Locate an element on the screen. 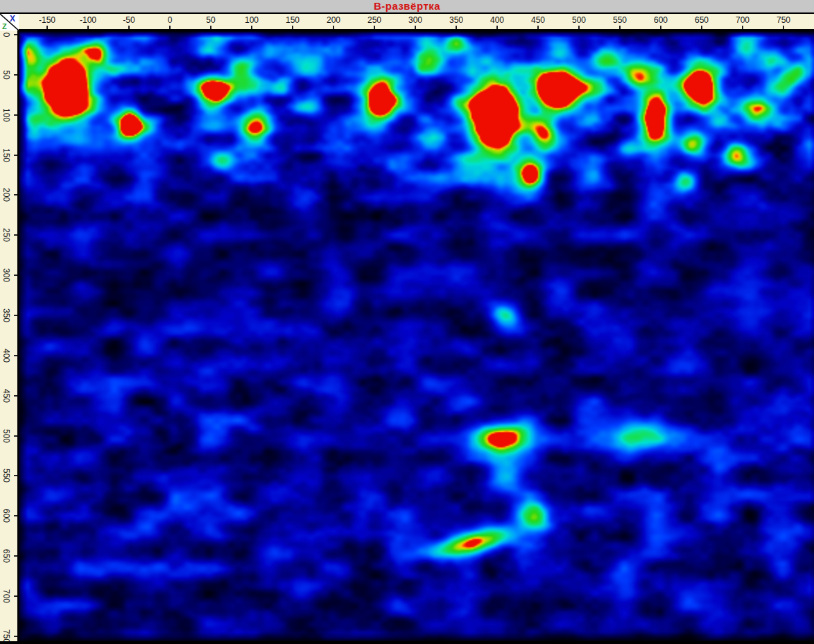 The image size is (814, 644). z-tick-label: 100 is located at coordinates (6, 115).